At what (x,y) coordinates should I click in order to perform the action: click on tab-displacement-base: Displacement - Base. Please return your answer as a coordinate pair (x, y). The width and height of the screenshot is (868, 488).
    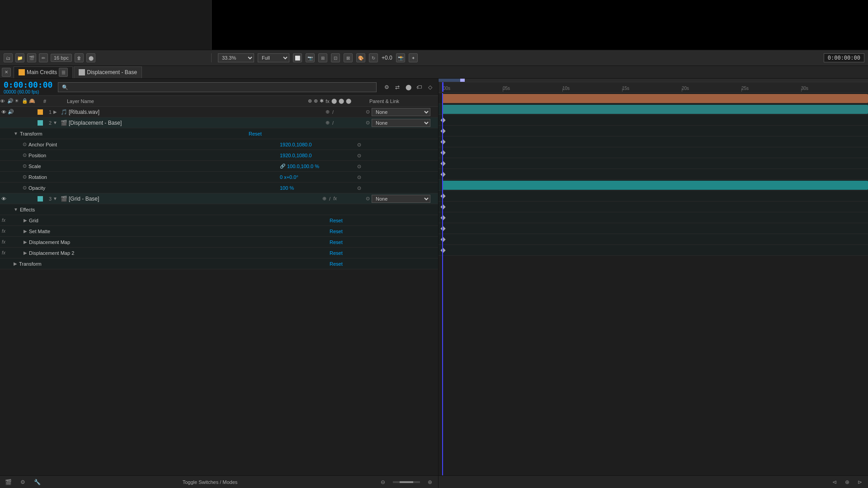
    Looking at the image, I should click on (108, 72).